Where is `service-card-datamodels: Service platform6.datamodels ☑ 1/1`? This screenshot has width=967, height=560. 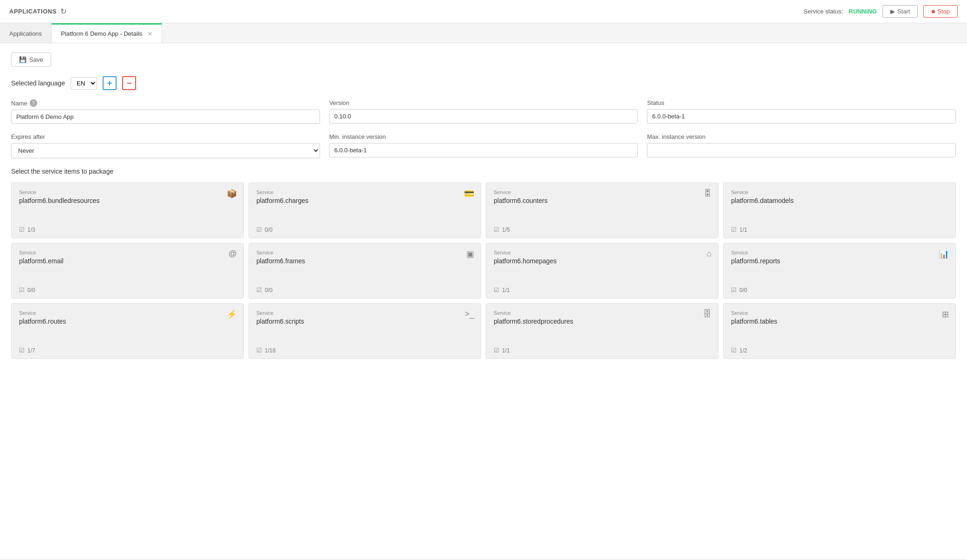 service-card-datamodels: Service platform6.datamodels ☑ 1/1 is located at coordinates (840, 210).